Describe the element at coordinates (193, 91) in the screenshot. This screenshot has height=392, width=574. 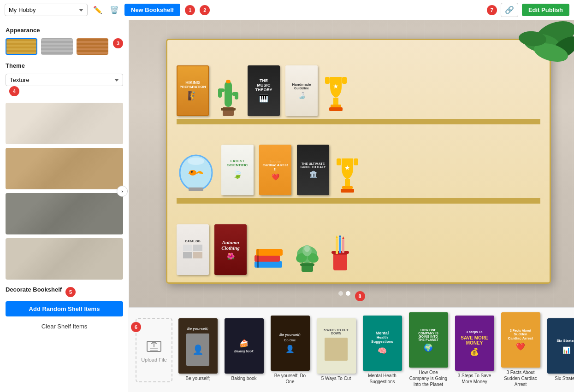
I see `book-hiking: HIKING PREPARATION 🧗` at that location.